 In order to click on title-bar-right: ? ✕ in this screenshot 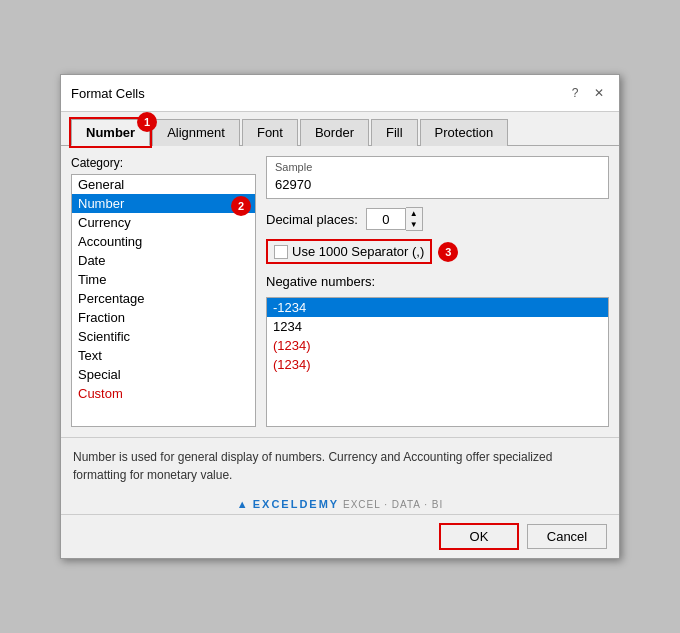, I will do `click(587, 93)`.